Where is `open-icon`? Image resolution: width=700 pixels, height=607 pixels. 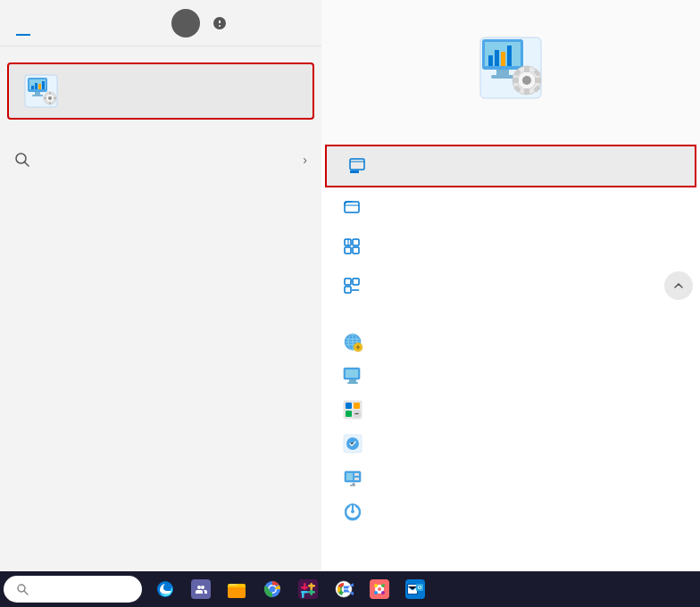
open-icon is located at coordinates (357, 166).